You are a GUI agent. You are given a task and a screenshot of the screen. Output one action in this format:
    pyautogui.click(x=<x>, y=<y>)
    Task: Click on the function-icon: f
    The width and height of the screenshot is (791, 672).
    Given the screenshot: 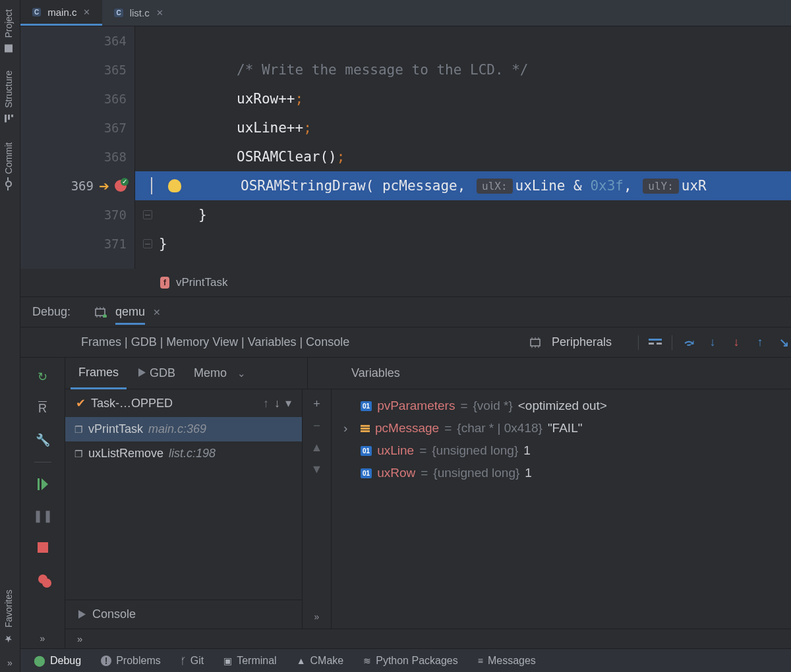 What is the action you would take?
    pyautogui.click(x=165, y=283)
    